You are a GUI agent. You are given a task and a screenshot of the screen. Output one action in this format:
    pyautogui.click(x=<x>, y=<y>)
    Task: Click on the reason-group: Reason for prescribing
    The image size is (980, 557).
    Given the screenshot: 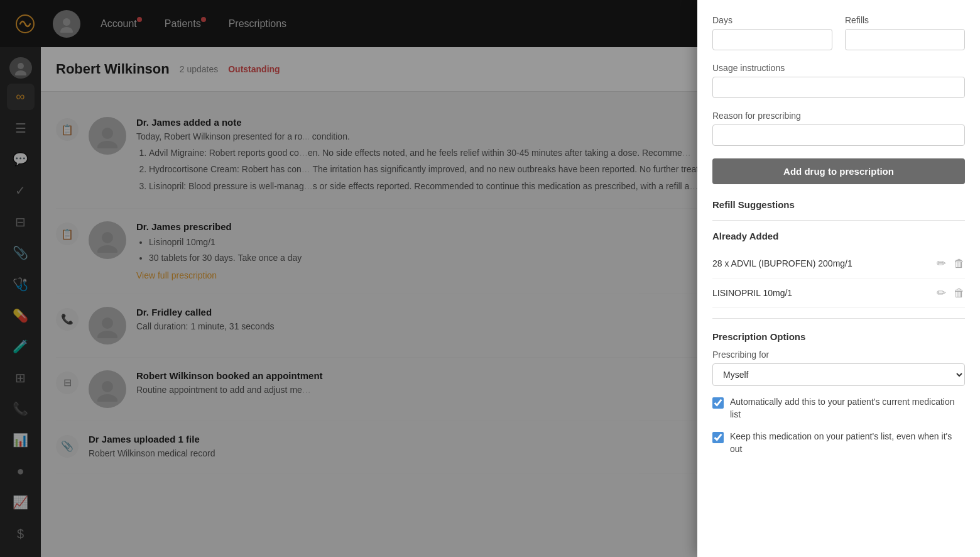 What is the action you would take?
    pyautogui.click(x=839, y=128)
    